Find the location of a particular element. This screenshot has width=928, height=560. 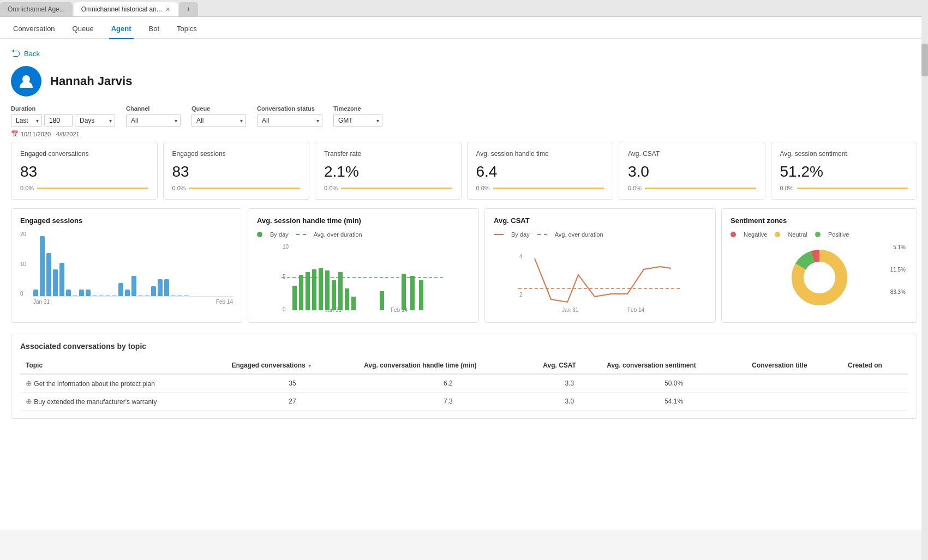

kpi-value: 51.2% is located at coordinates (845, 172).